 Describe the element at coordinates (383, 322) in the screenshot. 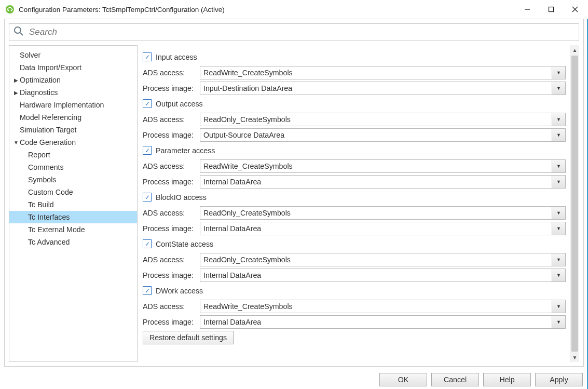

I see `combo-proc-5: Internal DataArea▼` at that location.